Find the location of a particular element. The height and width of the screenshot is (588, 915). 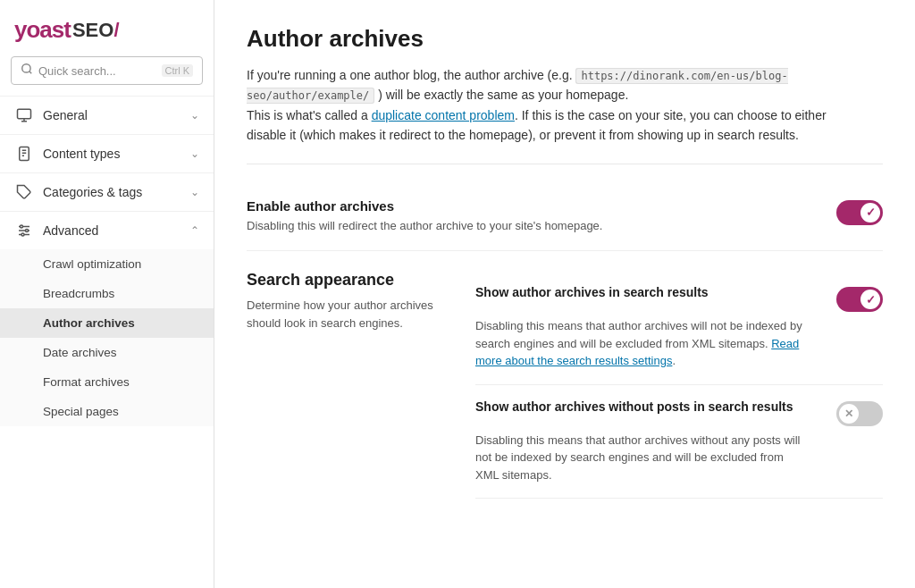

intro-paragraph: If you're running a one author blog, the… is located at coordinates (541, 105).